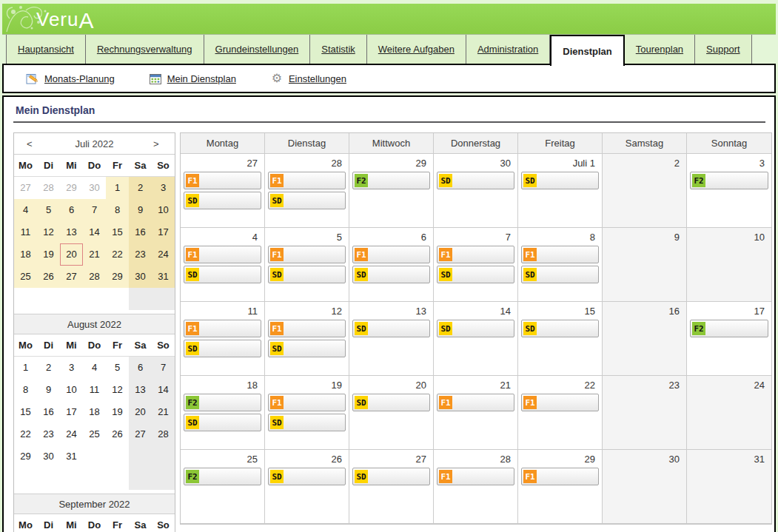 This screenshot has height=532, width=778. I want to click on day-cell-6: 6F1SD, so click(392, 265).